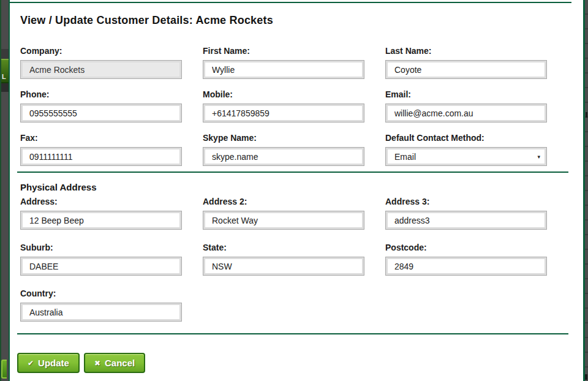 This screenshot has width=588, height=381. I want to click on suburb-input, so click(101, 266).